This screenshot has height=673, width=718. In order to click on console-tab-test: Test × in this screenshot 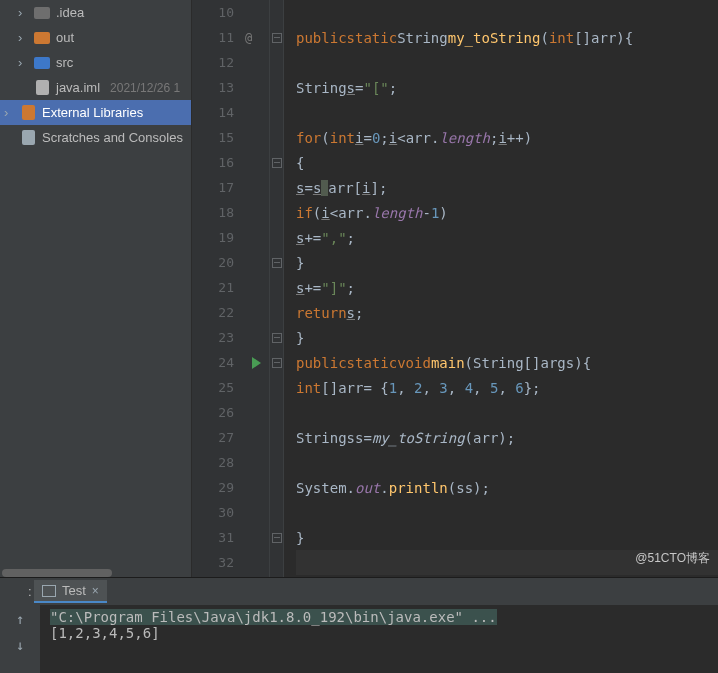, I will do `click(70, 592)`.